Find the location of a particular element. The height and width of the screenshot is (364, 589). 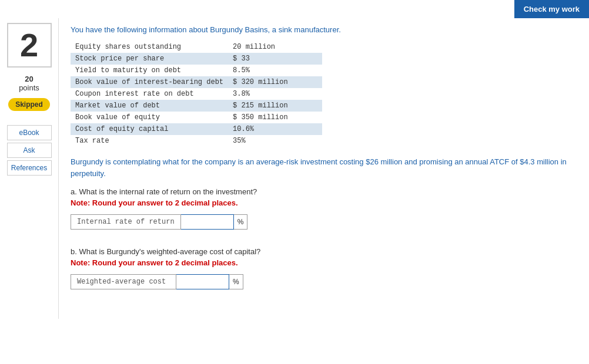

table-row: Tax rate35% is located at coordinates (196, 141).